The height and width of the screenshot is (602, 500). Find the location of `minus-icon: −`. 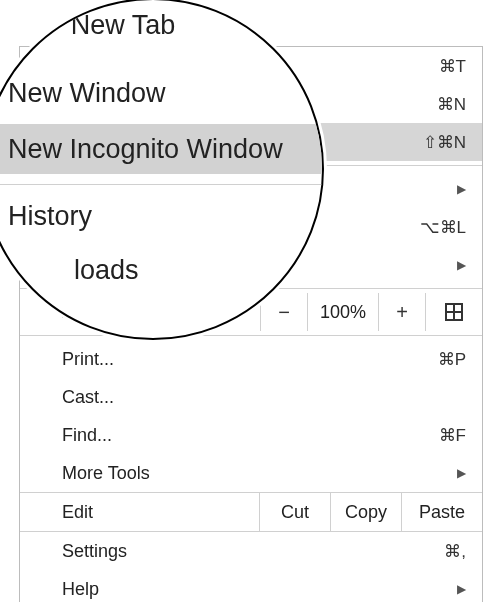

minus-icon: − is located at coordinates (284, 312).